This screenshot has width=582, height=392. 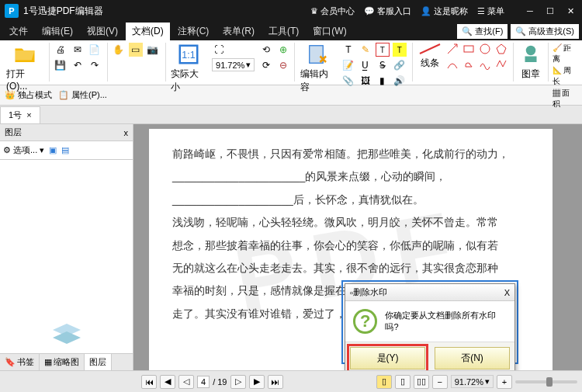 I want to click on link-icon: 🔗, so click(x=400, y=65).